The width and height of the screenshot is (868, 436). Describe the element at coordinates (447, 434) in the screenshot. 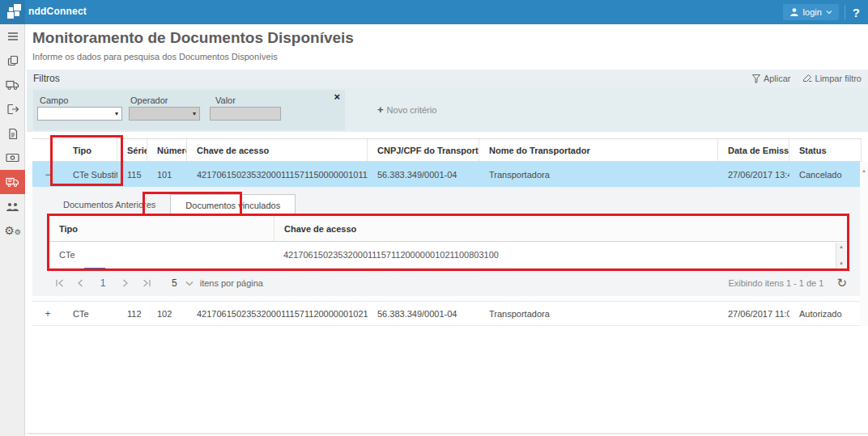

I see `content-bottom-border` at that location.